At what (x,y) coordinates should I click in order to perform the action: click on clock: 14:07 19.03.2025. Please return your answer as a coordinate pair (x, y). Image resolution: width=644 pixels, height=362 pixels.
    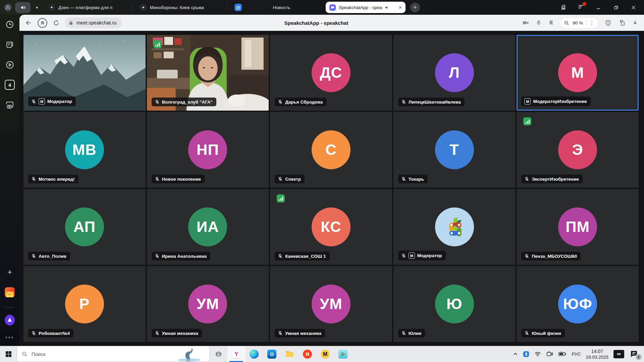
    Looking at the image, I should click on (597, 354).